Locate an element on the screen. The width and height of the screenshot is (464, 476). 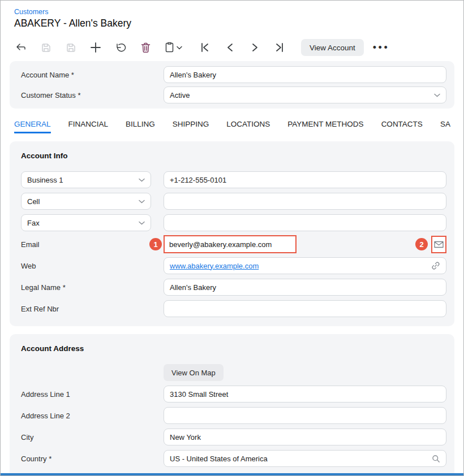
tab-shipping: SHIPPING is located at coordinates (191, 127).